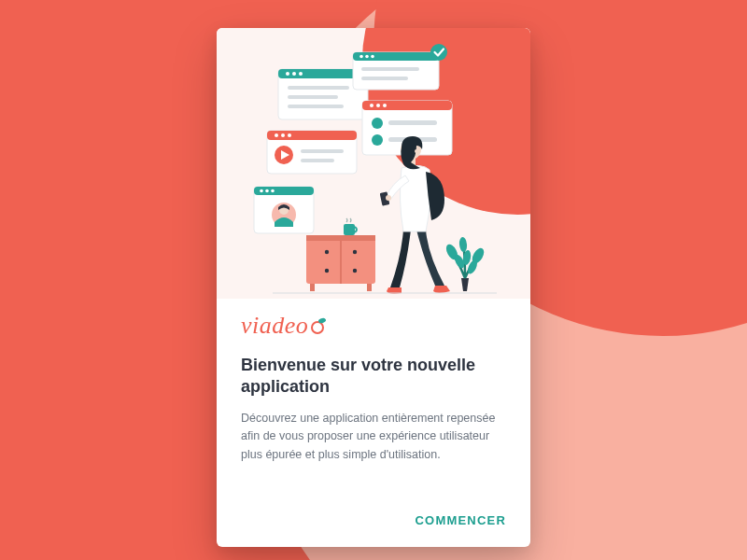  What do you see at coordinates (284, 210) in the screenshot?
I see `avatar-card-icon` at bounding box center [284, 210].